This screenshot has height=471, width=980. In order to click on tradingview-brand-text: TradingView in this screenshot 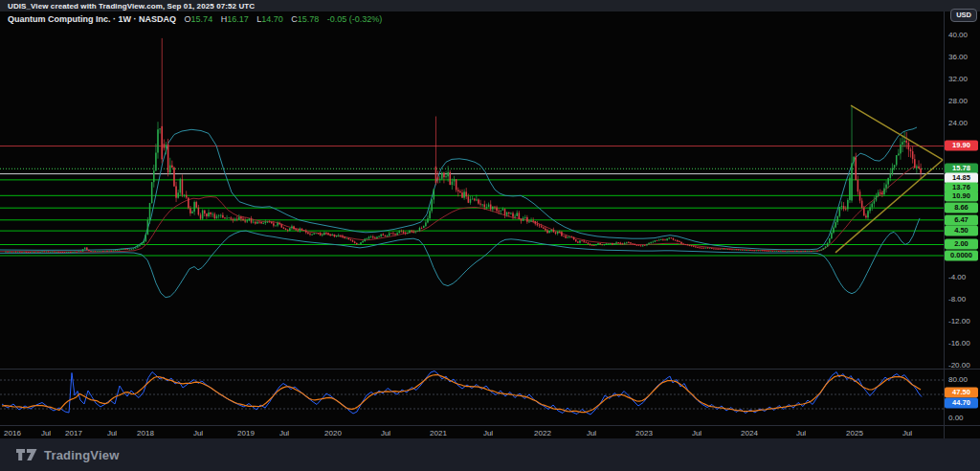, I will do `click(82, 456)`.